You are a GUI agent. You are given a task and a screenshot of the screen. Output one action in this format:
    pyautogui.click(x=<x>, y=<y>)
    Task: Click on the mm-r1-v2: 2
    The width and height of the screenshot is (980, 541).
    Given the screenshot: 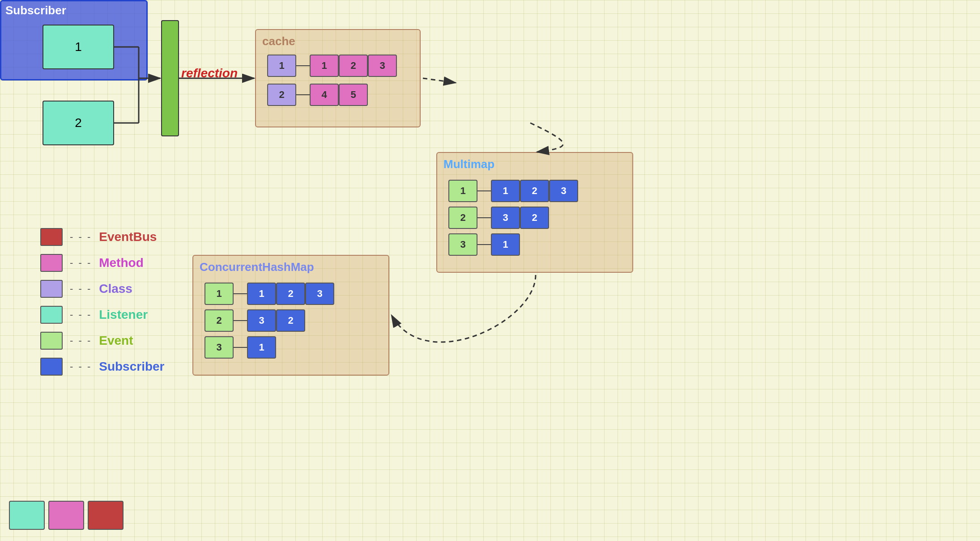 What is the action you would take?
    pyautogui.click(x=534, y=191)
    